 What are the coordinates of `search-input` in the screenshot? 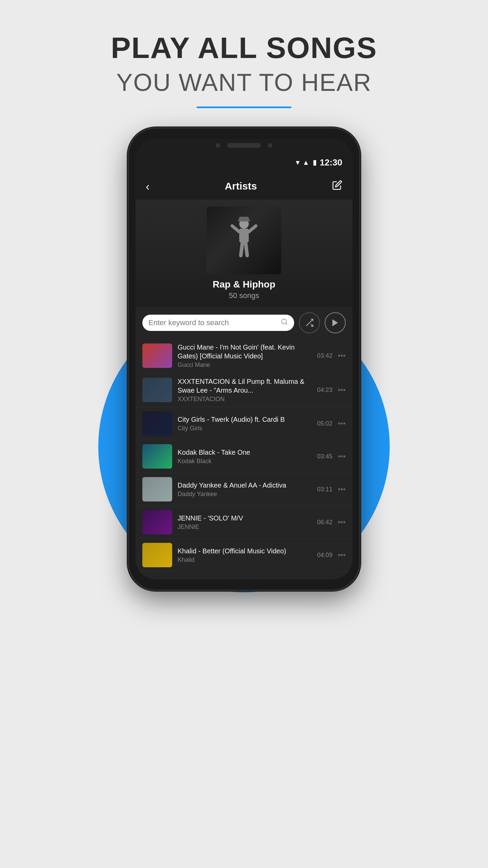 It's located at (213, 323).